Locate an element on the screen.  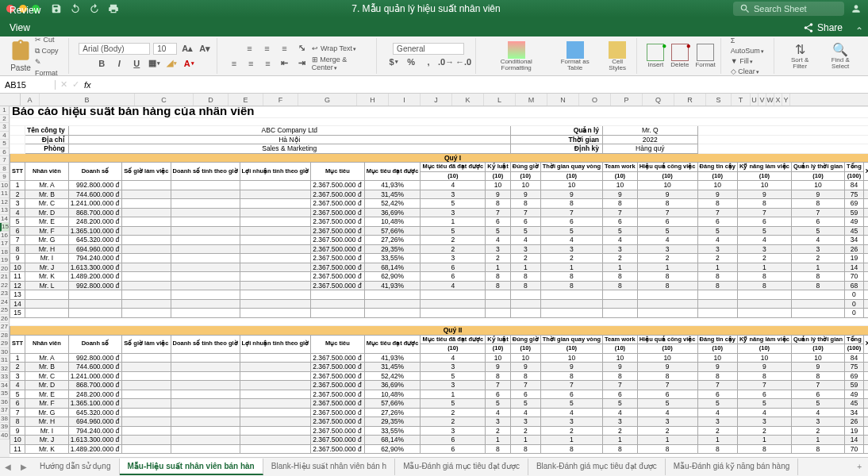
col-header-E: E is located at coordinates (246, 100).